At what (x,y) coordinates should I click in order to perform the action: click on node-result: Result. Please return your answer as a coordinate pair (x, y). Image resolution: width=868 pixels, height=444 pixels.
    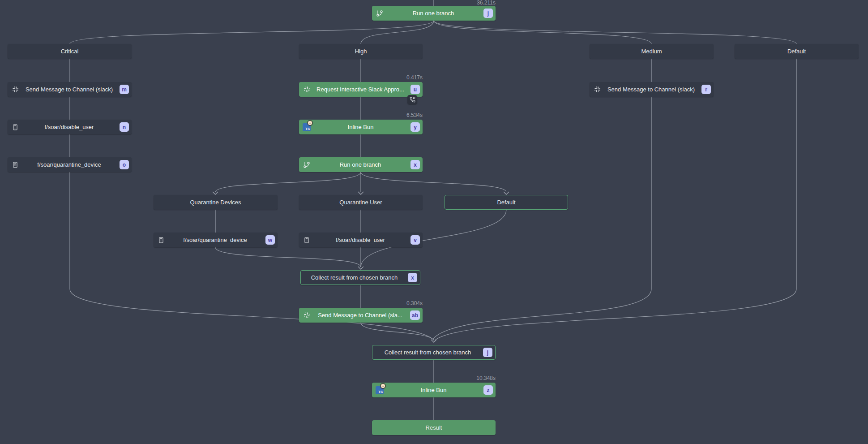
    Looking at the image, I should click on (434, 427).